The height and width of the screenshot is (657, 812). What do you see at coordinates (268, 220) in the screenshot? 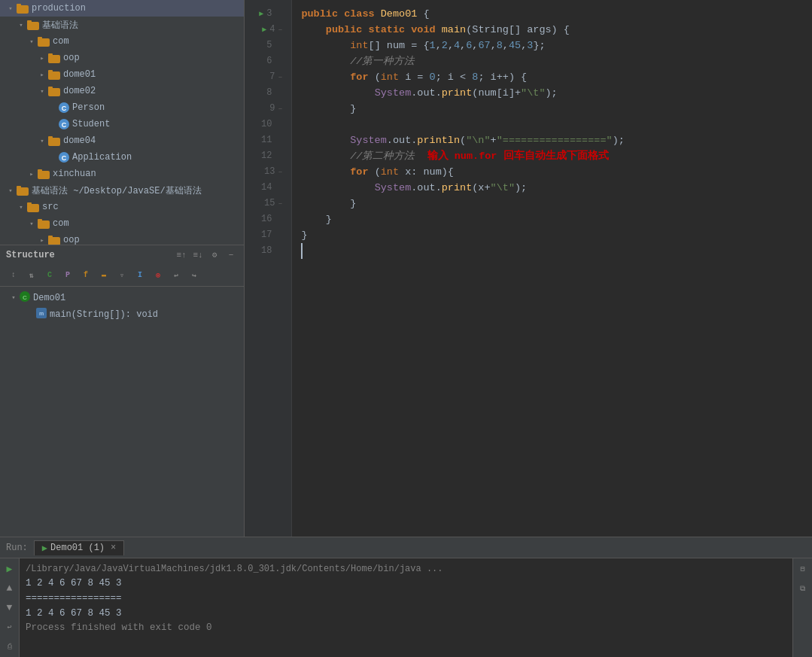
I see `line-number-16: 16` at bounding box center [268, 220].